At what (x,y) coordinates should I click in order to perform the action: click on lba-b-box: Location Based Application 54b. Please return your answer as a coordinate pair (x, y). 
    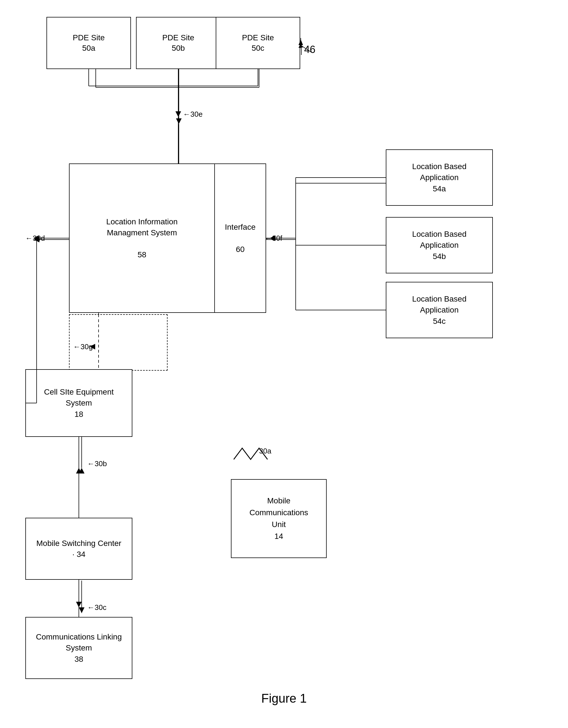
    Looking at the image, I should click on (439, 245).